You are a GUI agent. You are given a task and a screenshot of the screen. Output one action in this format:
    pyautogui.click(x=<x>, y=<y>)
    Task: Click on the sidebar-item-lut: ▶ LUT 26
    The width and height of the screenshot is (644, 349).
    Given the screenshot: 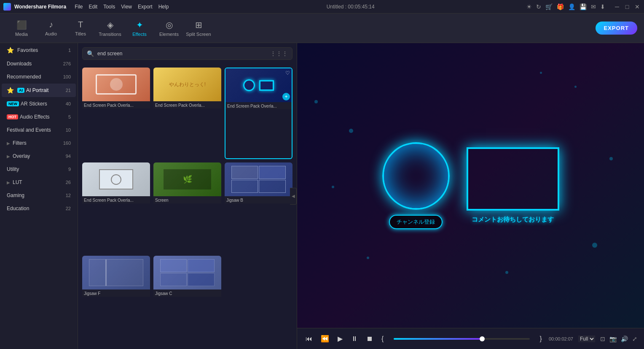 What is the action you would take?
    pyautogui.click(x=39, y=182)
    